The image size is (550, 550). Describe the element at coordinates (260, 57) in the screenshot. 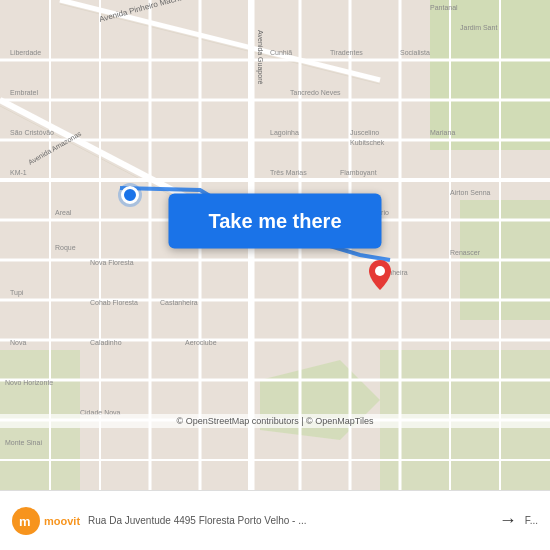

I see `svg-text: Avenida Guaporé` at that location.